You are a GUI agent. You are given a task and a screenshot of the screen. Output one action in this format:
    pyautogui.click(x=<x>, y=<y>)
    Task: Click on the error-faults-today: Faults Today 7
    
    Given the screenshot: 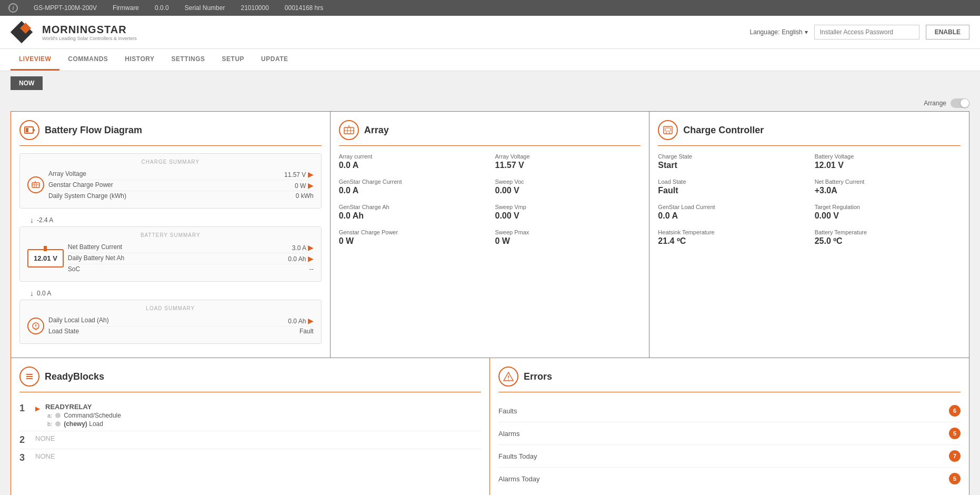 What is the action you would take?
    pyautogui.click(x=729, y=456)
    